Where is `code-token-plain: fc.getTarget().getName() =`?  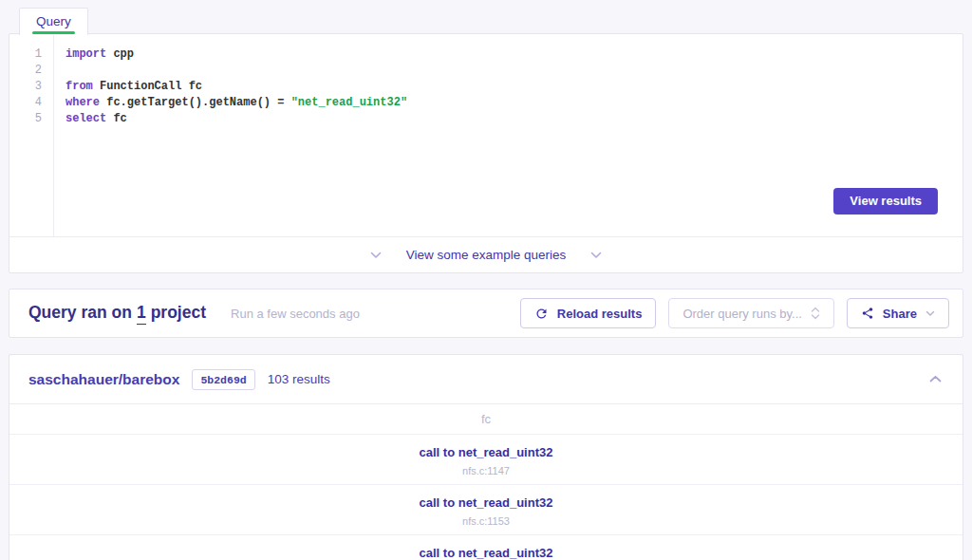 code-token-plain: fc.getTarget().getName() = is located at coordinates (196, 103).